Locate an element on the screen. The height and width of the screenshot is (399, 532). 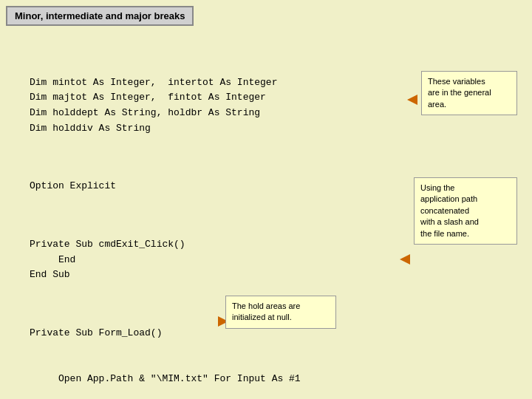
annotation-general-area: These variables are in the general area. is located at coordinates (469, 93).